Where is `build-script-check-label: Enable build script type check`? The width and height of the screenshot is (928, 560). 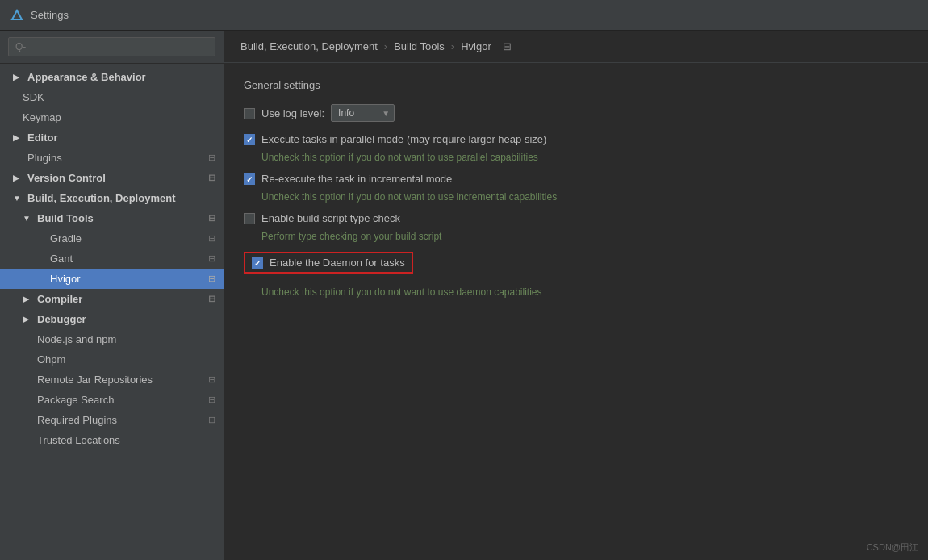 build-script-check-label: Enable build script type check is located at coordinates (331, 218).